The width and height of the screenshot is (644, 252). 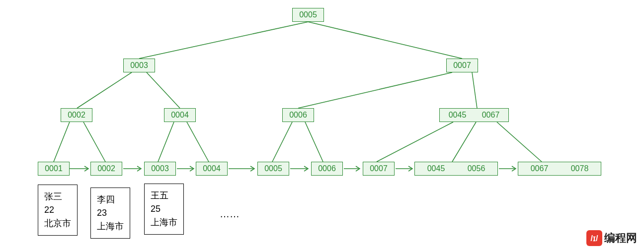 What do you see at coordinates (54, 169) in the screenshot?
I see `leaf-1: 0001` at bounding box center [54, 169].